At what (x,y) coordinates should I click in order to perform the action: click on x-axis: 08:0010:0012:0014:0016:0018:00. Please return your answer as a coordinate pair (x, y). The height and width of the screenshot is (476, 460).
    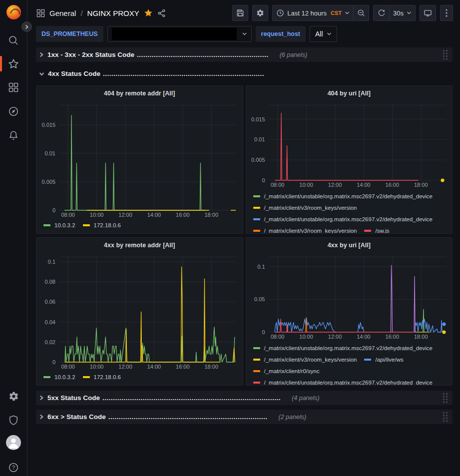
    Looking at the image, I should click on (148, 367).